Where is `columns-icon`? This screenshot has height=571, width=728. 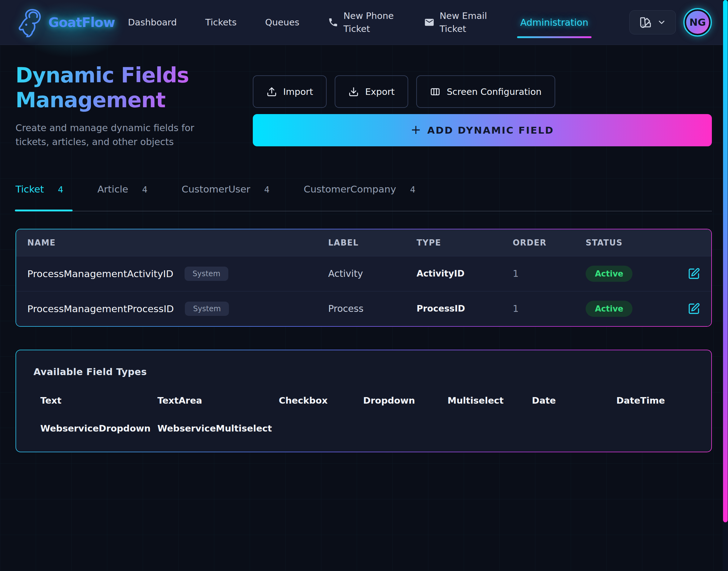 columns-icon is located at coordinates (435, 92).